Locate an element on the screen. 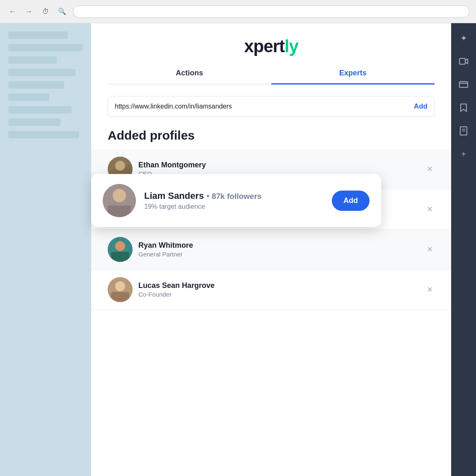 The width and height of the screenshot is (476, 476). profile-info: Lucas Sean Hargrove Co-Founder is located at coordinates (279, 290).